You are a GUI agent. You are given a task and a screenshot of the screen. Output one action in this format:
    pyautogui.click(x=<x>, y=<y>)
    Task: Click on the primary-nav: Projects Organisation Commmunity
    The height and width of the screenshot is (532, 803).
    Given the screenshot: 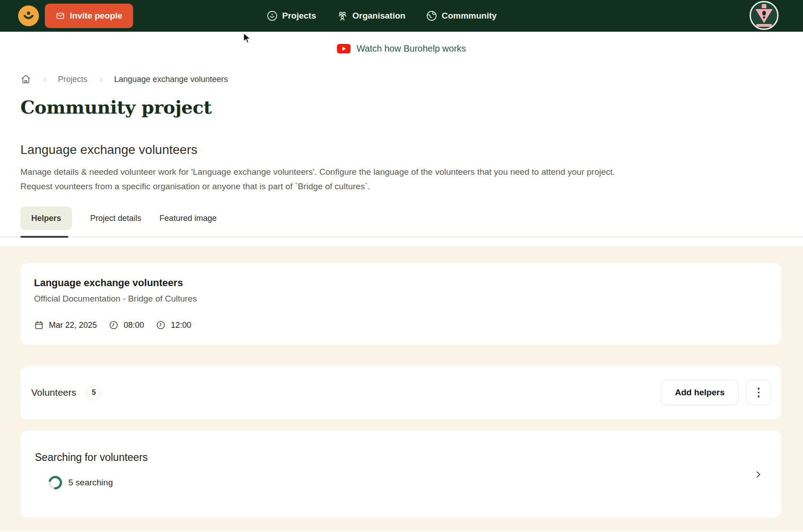 What is the action you would take?
    pyautogui.click(x=381, y=16)
    